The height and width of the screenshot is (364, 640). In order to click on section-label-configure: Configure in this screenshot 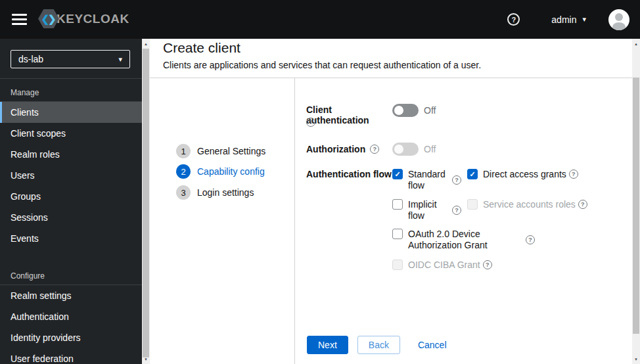, I will do `click(71, 267)`.